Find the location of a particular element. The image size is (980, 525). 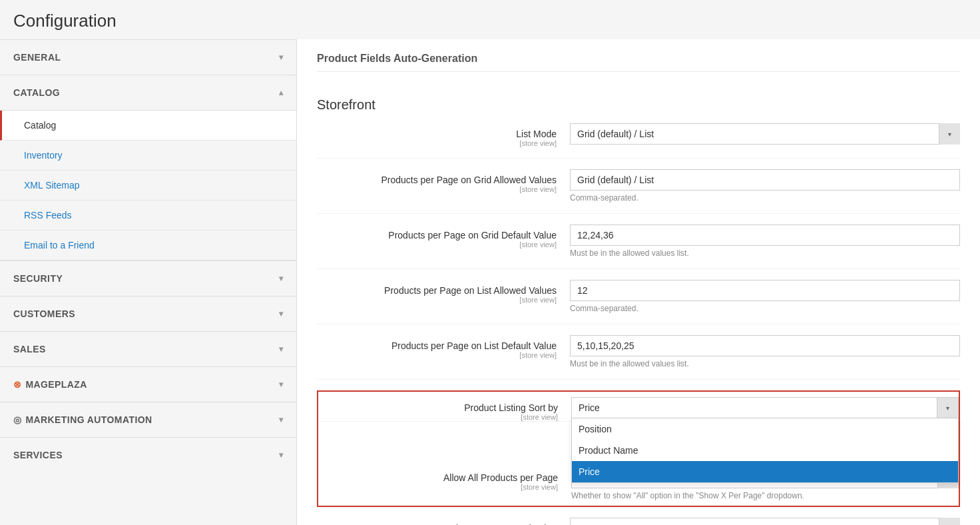

allow-label: Allow All Products per Page [store view] is located at coordinates (445, 479).